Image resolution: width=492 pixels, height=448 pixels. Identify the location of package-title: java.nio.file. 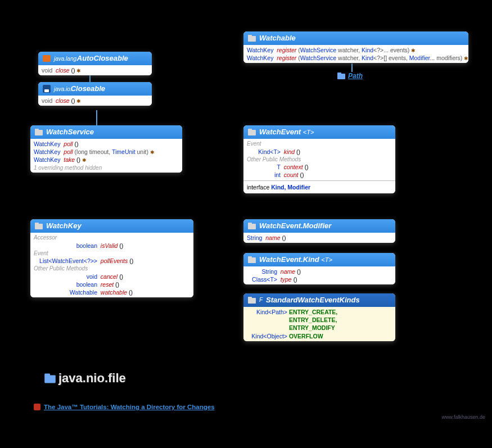
(86, 378).